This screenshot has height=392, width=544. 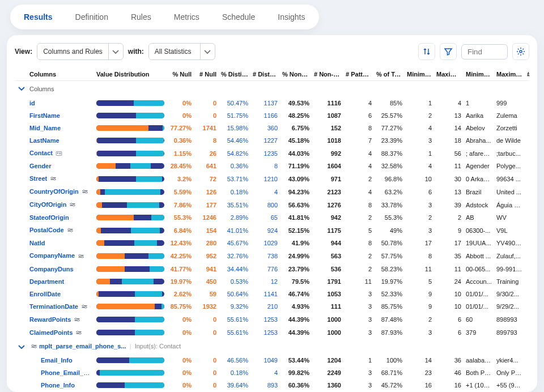 I want to click on pct-distinct: 39.64%, so click(x=235, y=385).